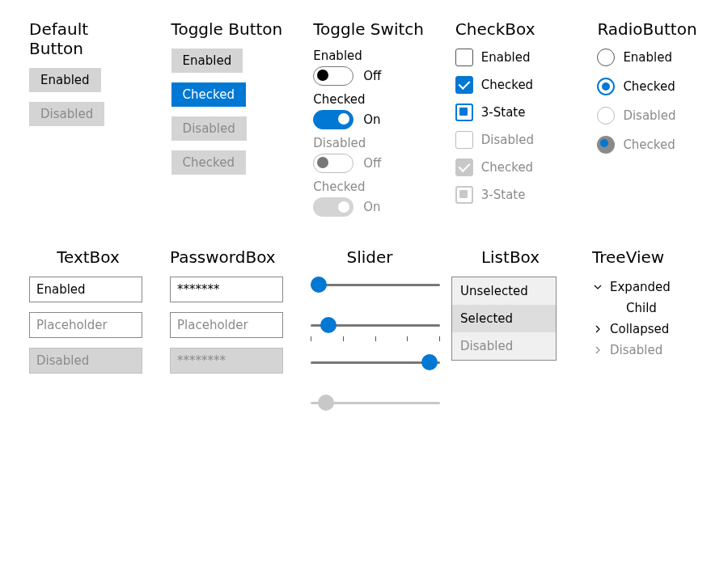 The width and height of the screenshot is (728, 566). I want to click on passwordbox-disabled, so click(226, 361).